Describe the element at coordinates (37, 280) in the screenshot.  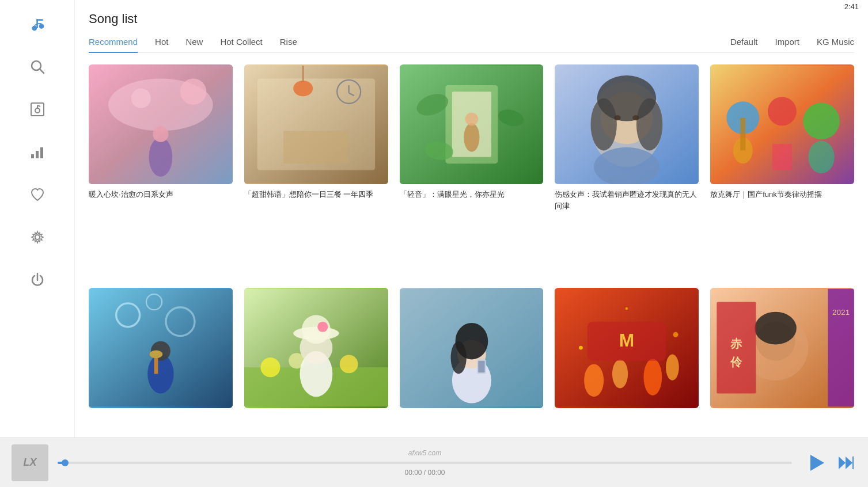
I see `power-nav-icon` at that location.